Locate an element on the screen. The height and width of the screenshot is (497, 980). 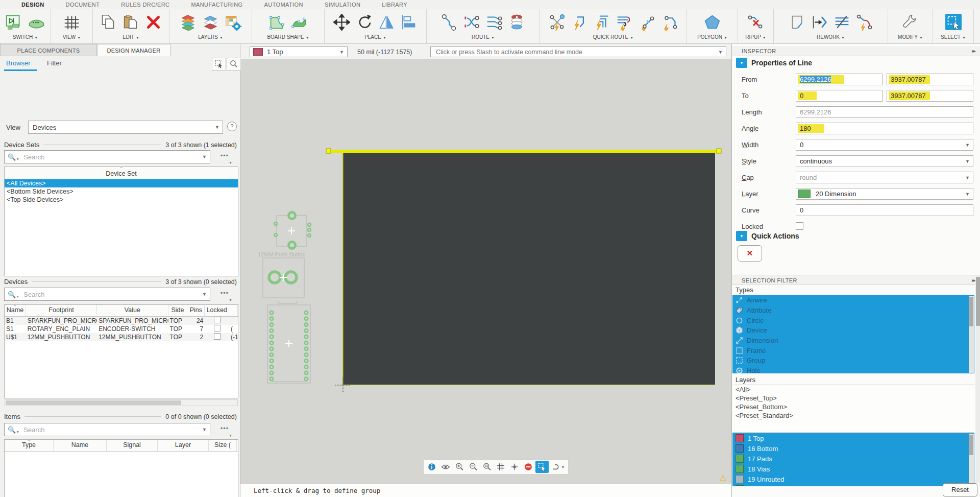
line-handle-to is located at coordinates (719, 151).